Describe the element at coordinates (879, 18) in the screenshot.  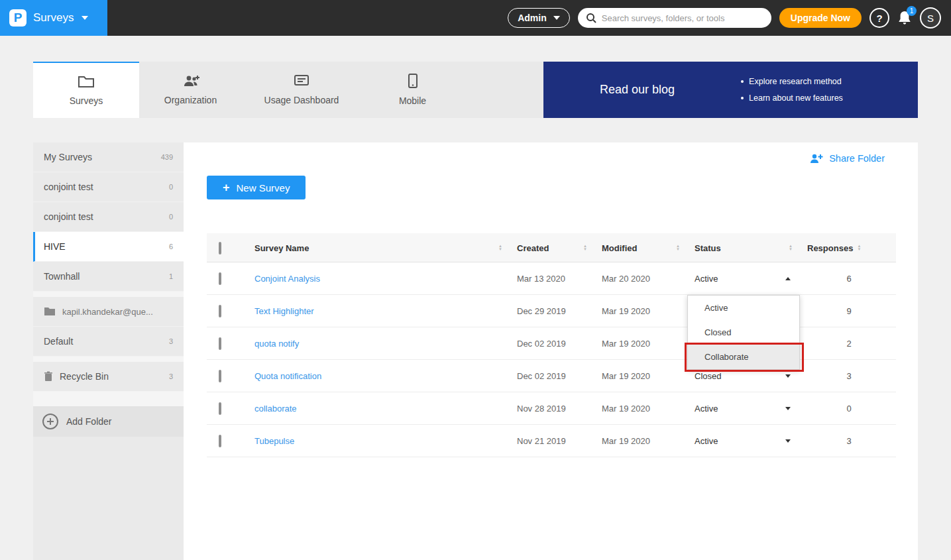
I see `help-icon: ?` at that location.